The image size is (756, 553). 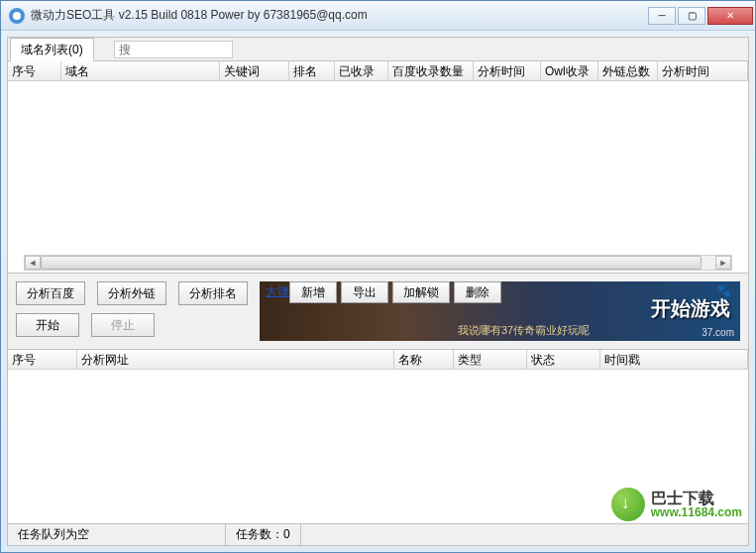 What do you see at coordinates (132, 293) in the screenshot?
I see `analyze-links-button: 分析外链` at bounding box center [132, 293].